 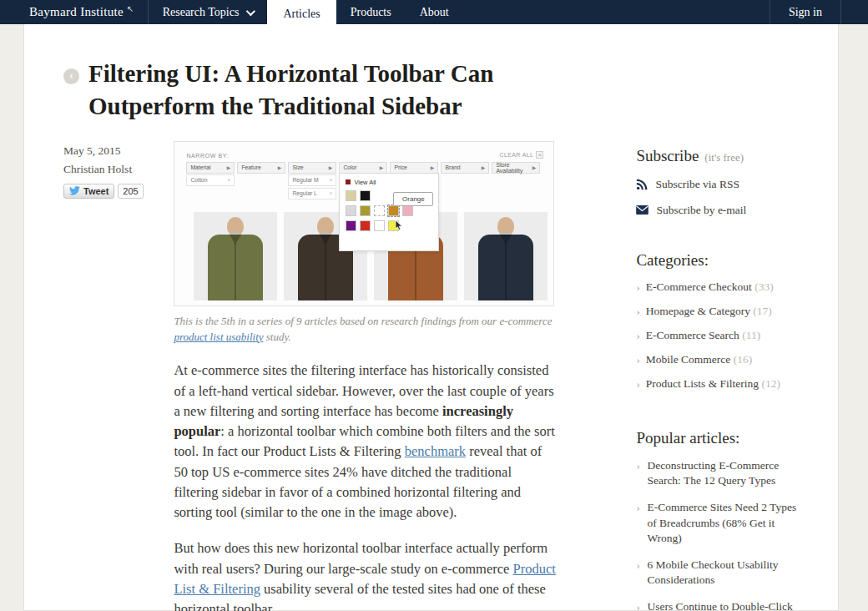 I want to click on popular-article-link: ›Users Continue to Double-Click Online, so click(x=721, y=605).